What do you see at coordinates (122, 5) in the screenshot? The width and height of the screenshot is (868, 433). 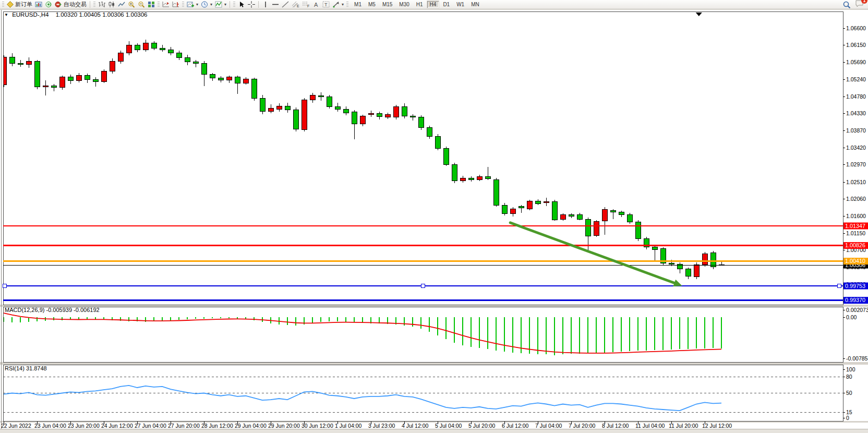 I see `line-chart-type-button` at bounding box center [122, 5].